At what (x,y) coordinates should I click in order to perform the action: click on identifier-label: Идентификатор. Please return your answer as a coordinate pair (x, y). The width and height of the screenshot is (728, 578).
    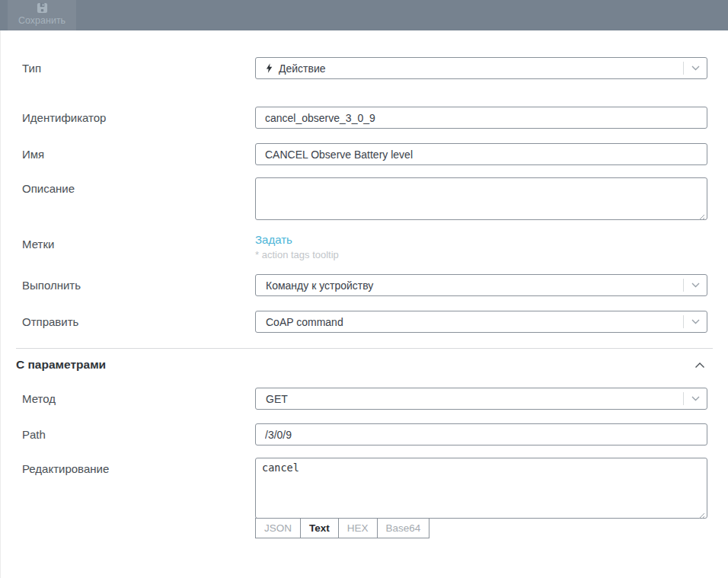
    Looking at the image, I should click on (128, 116).